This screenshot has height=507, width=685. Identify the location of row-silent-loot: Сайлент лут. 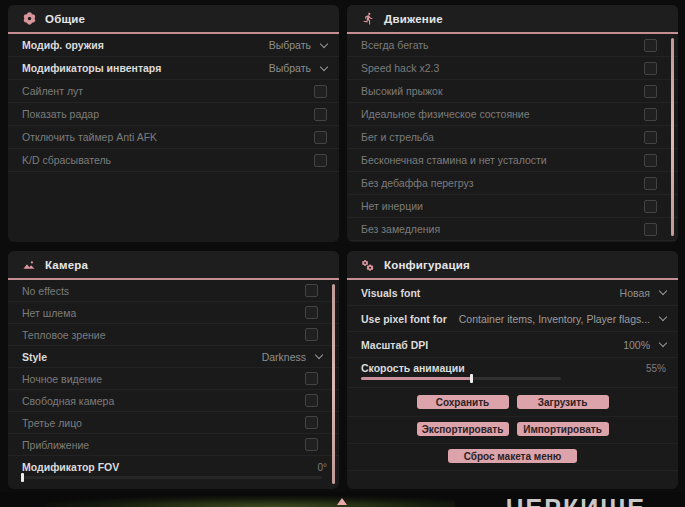
(174, 92).